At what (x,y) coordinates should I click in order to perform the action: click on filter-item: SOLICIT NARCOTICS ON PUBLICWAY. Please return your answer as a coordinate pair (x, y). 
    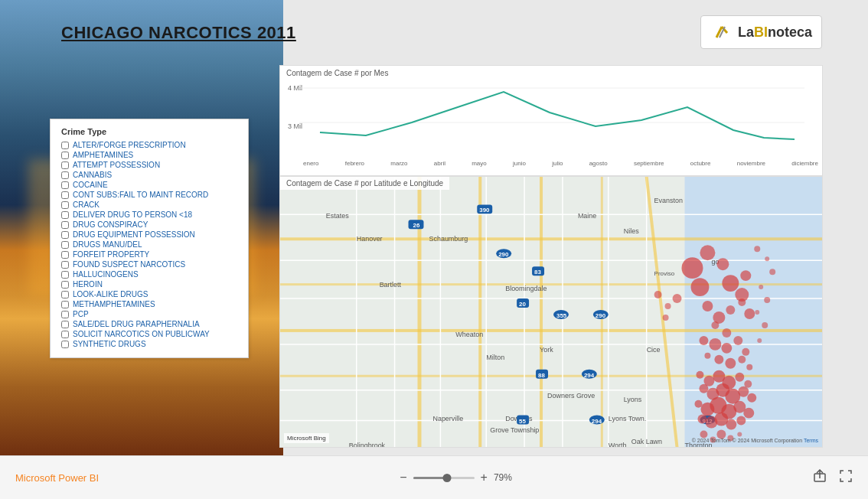
    Looking at the image, I should click on (149, 334).